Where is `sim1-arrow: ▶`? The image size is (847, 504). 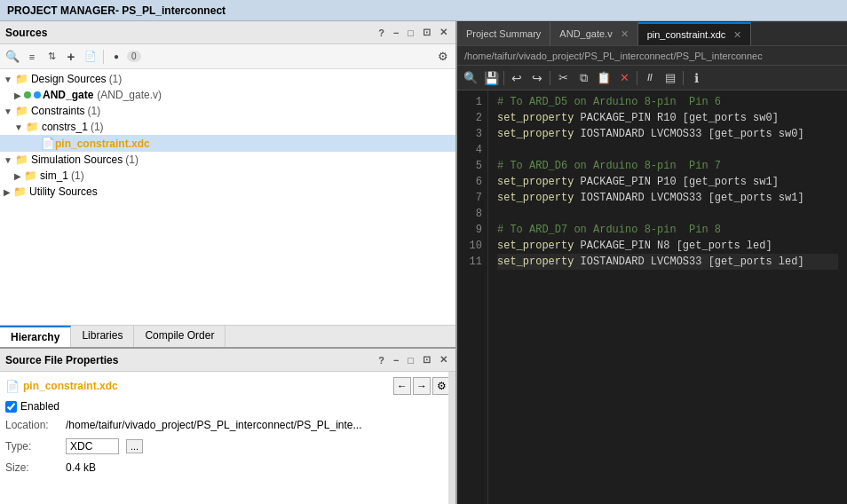
sim1-arrow: ▶ is located at coordinates (18, 176).